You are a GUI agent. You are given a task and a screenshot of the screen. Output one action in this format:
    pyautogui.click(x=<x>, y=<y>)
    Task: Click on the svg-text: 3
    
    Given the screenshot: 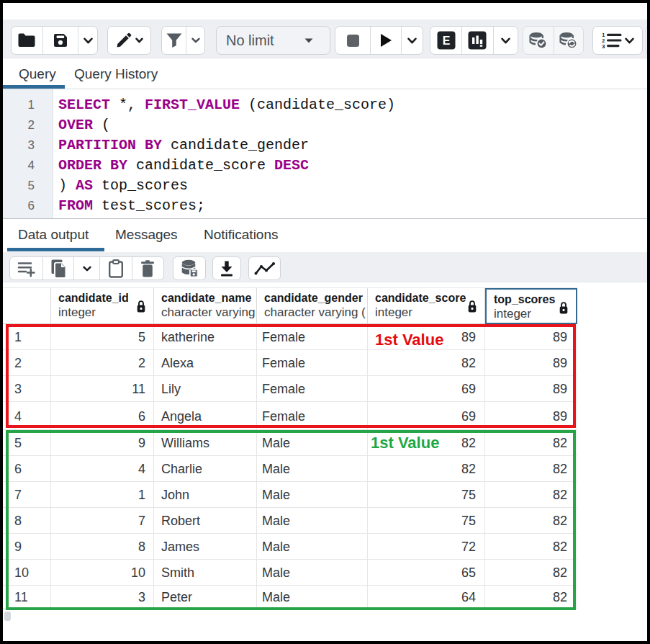 What is the action you would take?
    pyautogui.click(x=603, y=46)
    